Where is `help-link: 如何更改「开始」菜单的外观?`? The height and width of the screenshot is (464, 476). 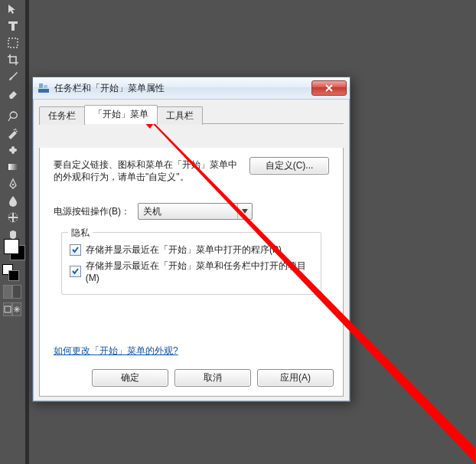 help-link: 如何更改「开始」菜单的外观? is located at coordinates (116, 351).